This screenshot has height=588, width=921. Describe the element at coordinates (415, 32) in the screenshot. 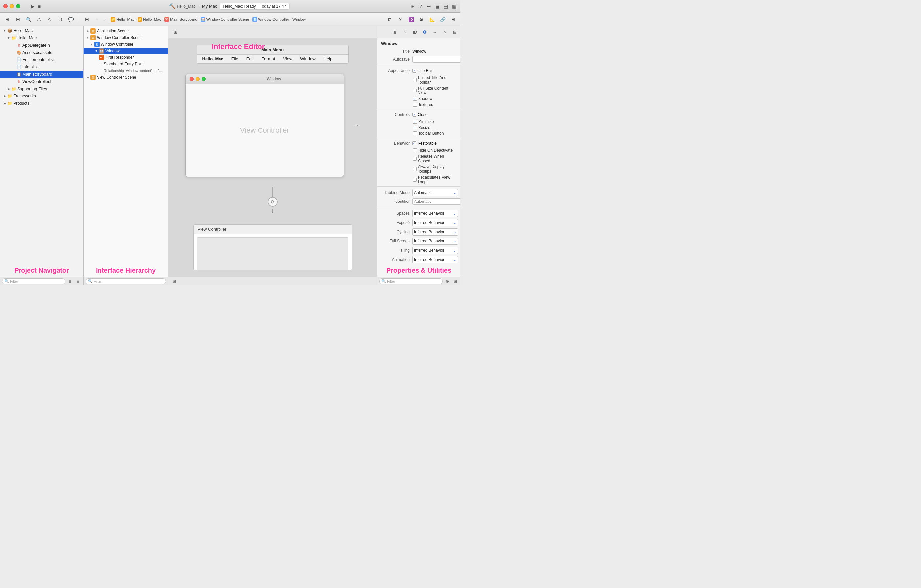

I see `identity-inspector-btn: ID` at that location.